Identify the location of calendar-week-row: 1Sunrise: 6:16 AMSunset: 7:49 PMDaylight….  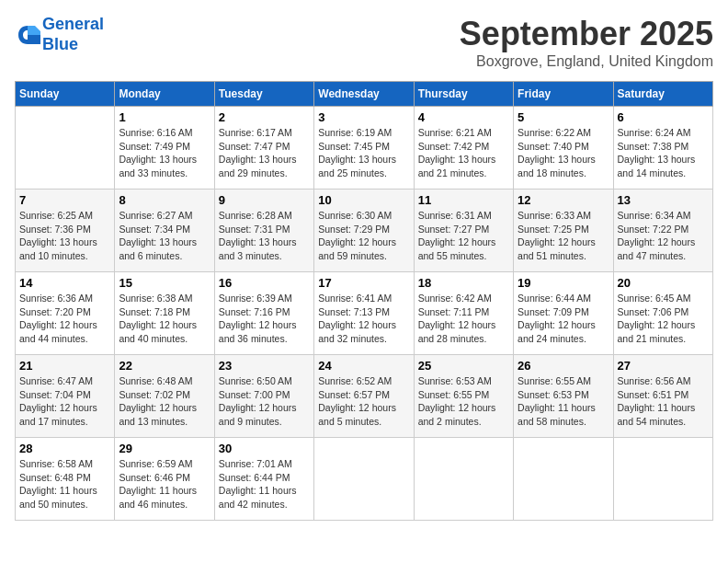
(364, 148).